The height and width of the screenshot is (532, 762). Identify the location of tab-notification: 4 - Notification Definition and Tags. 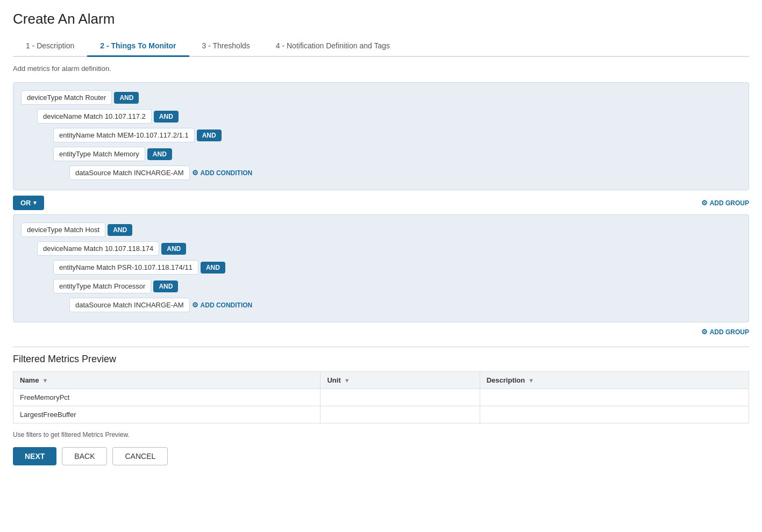
(333, 46).